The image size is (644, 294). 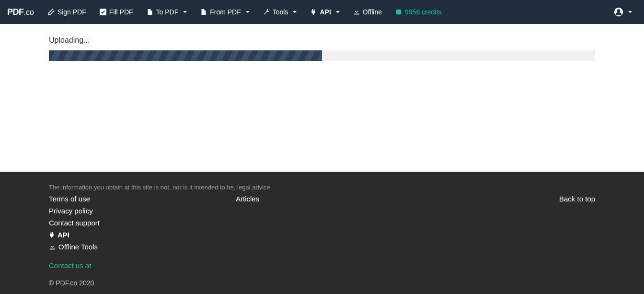 What do you see at coordinates (29, 12) in the screenshot?
I see `brand-co: .co` at bounding box center [29, 12].